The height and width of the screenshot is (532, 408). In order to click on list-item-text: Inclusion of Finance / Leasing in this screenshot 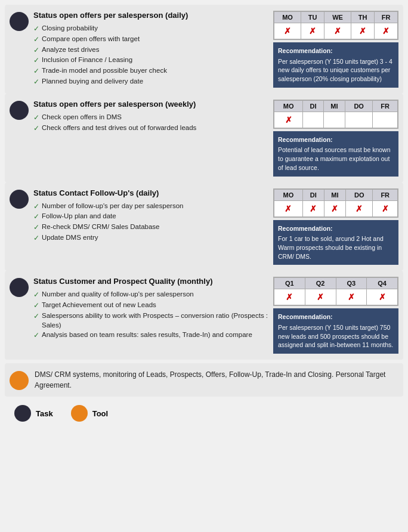, I will do `click(87, 60)`.